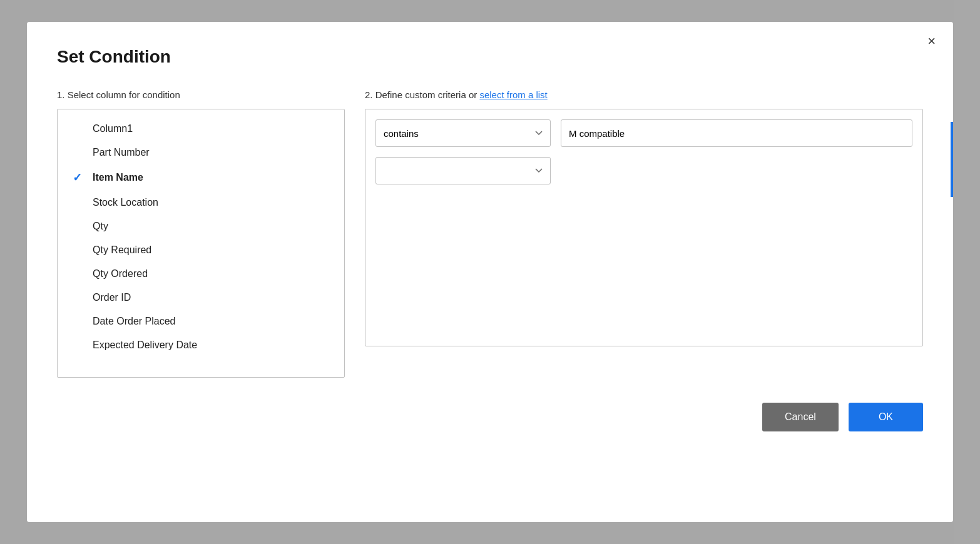 The image size is (980, 544). What do you see at coordinates (737, 133) in the screenshot?
I see `condition-input` at bounding box center [737, 133].